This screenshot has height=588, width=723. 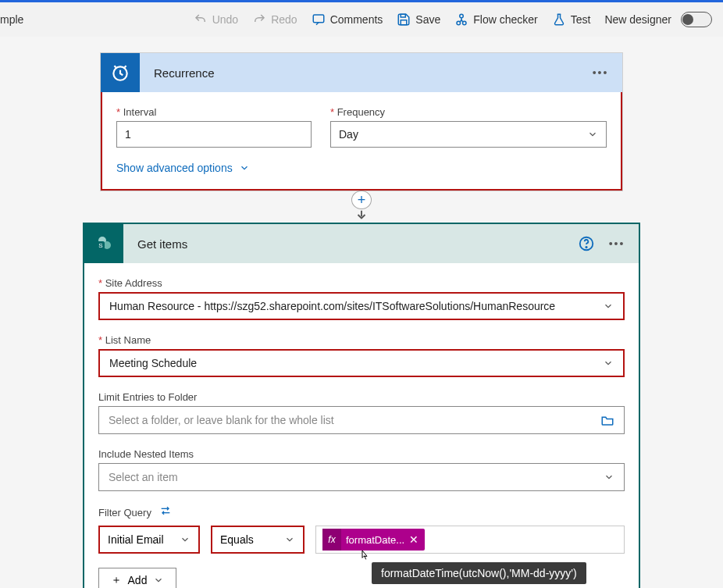 I want to click on remove-token-button: ✕, so click(x=414, y=540).